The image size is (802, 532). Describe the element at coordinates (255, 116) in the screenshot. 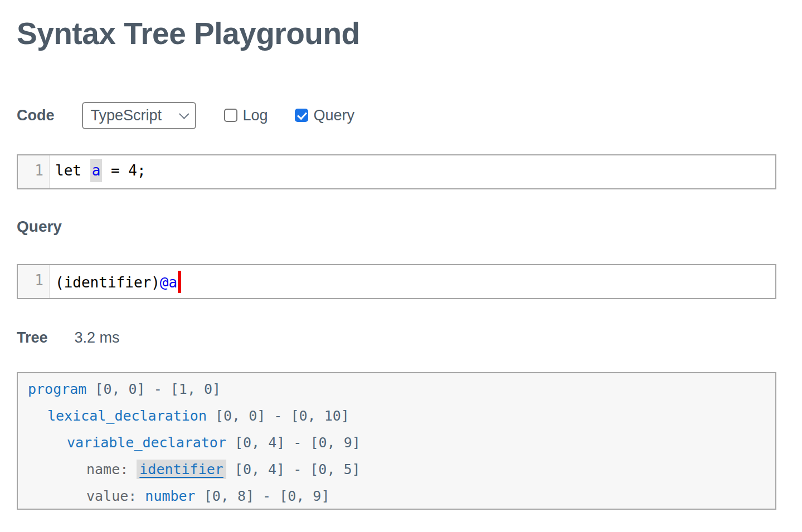

I see `log-checkbox-label: Log` at that location.